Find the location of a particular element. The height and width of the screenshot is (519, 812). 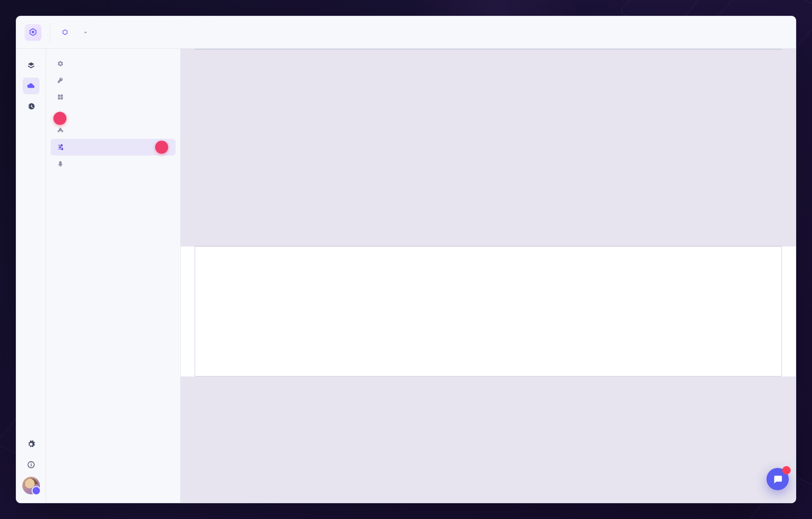

rail-item-settings is located at coordinates (31, 444).